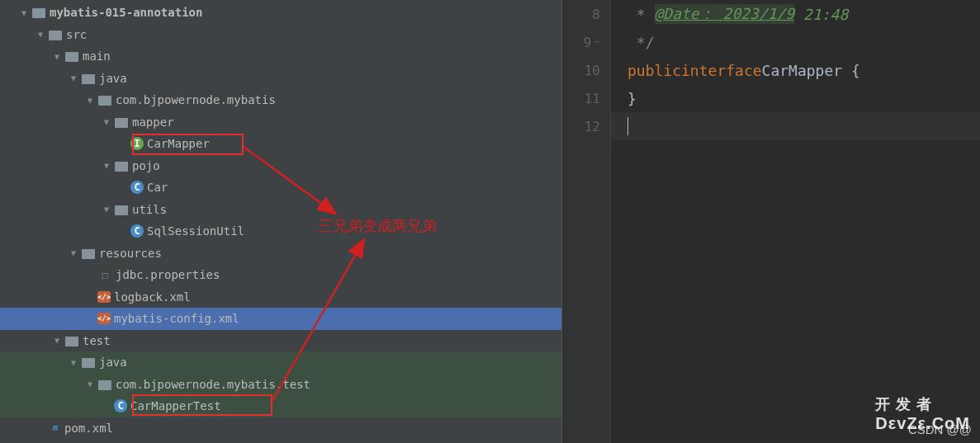 This screenshot has height=443, width=980. Describe the element at coordinates (281, 35) in the screenshot. I see `tree-folder-src: ▼ src` at that location.